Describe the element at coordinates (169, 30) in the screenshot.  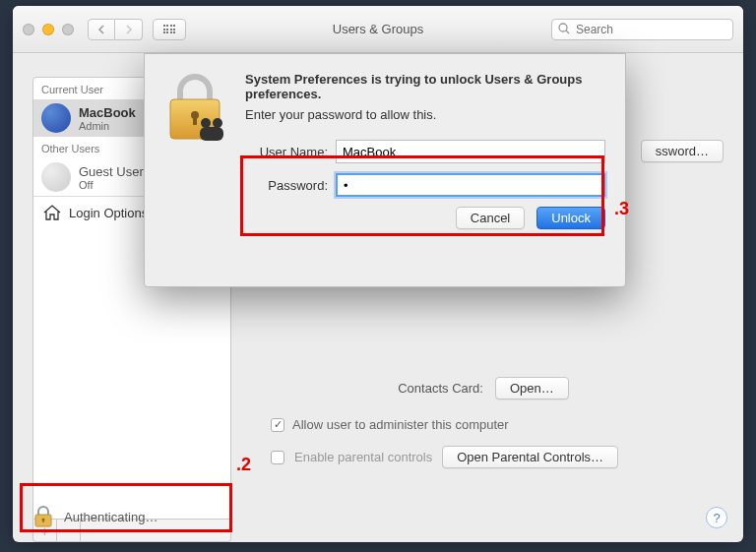
I see `show-all-button` at that location.